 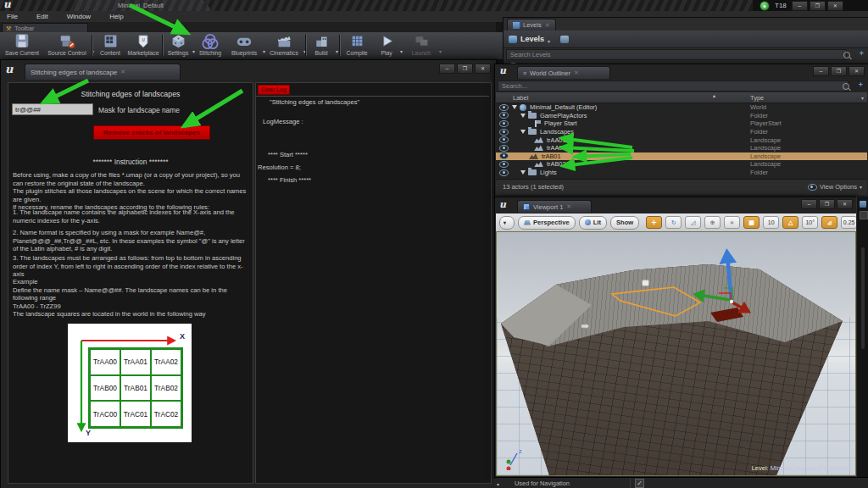 What do you see at coordinates (12, 17) in the screenshot?
I see `menu-file: File` at bounding box center [12, 17].